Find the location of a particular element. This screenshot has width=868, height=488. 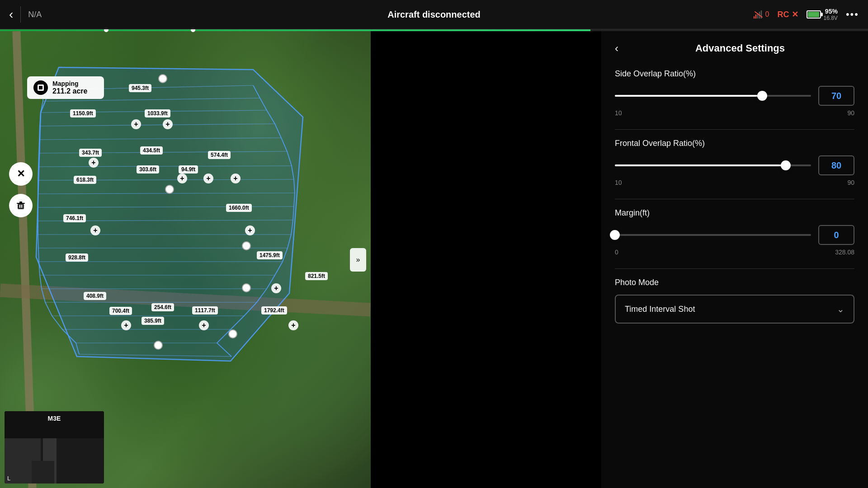

side-overlap-thumb is located at coordinates (762, 96).